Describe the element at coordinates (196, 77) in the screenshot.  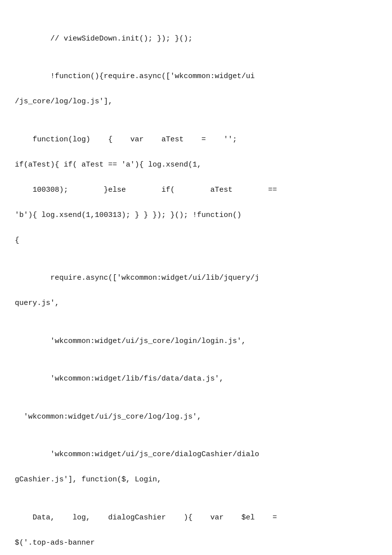
I see `code-line-3: !function(){require.async(['wkcommon:wid…` at that location.